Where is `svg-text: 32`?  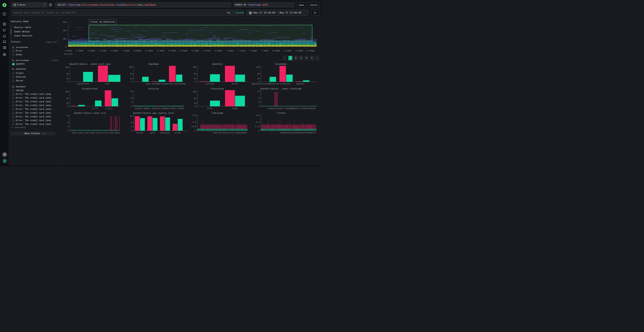
svg-text: 32 is located at coordinates (131, 116).